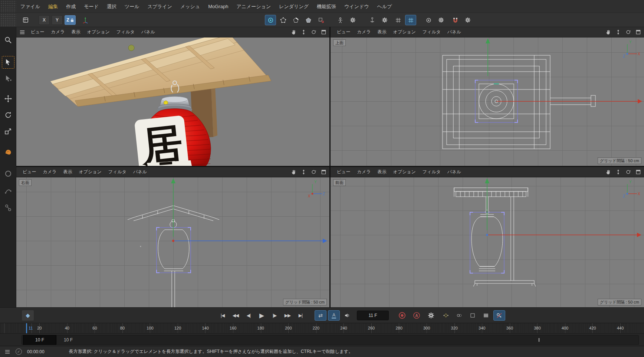  Describe the element at coordinates (321, 20) in the screenshot. I see `texture-mode-button` at that location.